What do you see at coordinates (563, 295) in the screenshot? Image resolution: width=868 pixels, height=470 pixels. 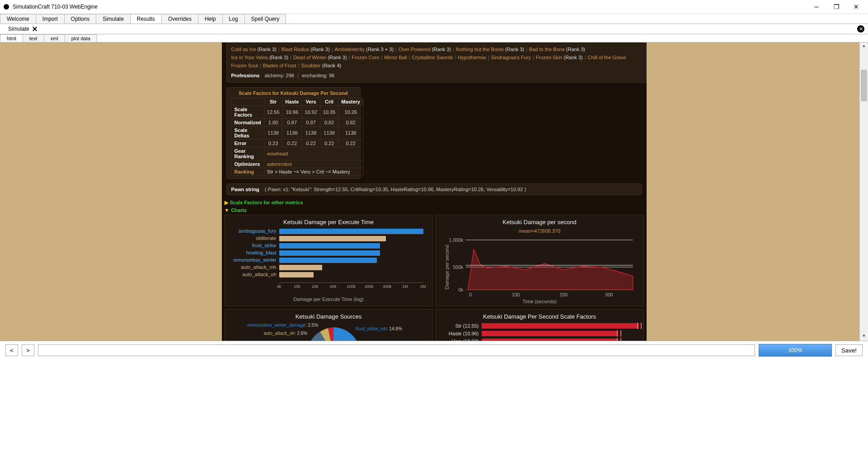 I see `svg-text: 200` at bounding box center [563, 295].